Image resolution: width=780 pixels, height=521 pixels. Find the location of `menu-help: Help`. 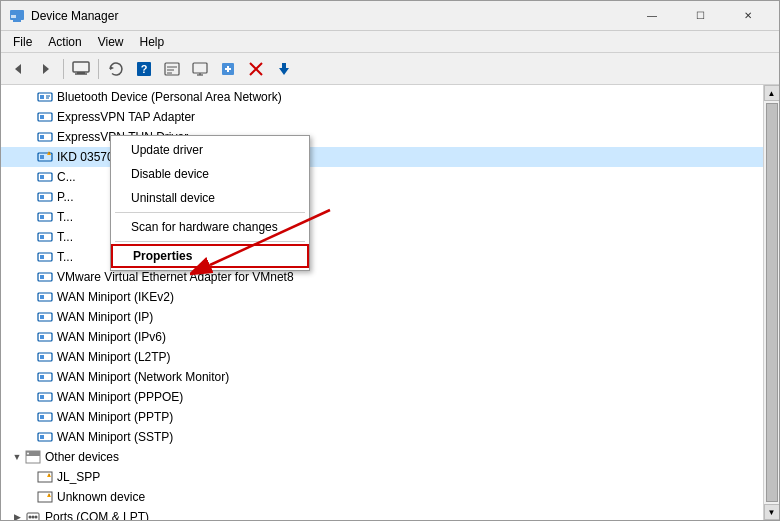

menu-help: Help is located at coordinates (152, 42).